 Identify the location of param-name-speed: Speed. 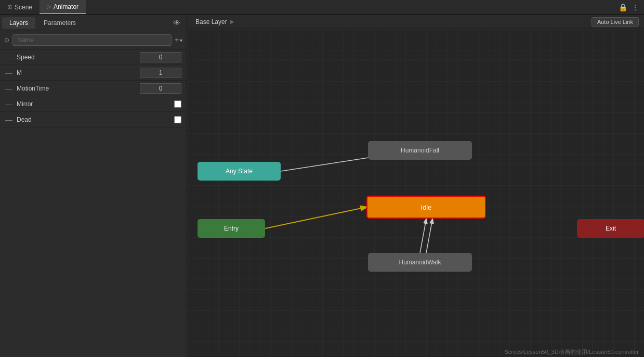
(76, 57).